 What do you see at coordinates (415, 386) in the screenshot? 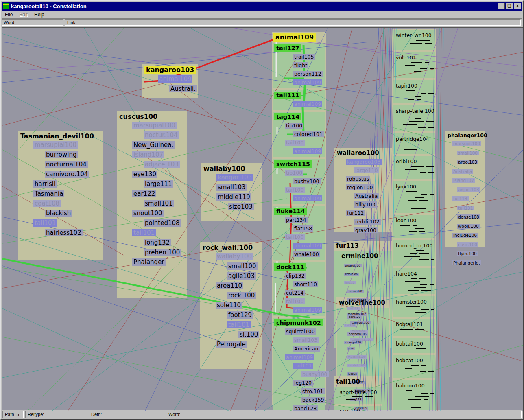
I see `node-title-baboon100: baboon100` at bounding box center [415, 386].